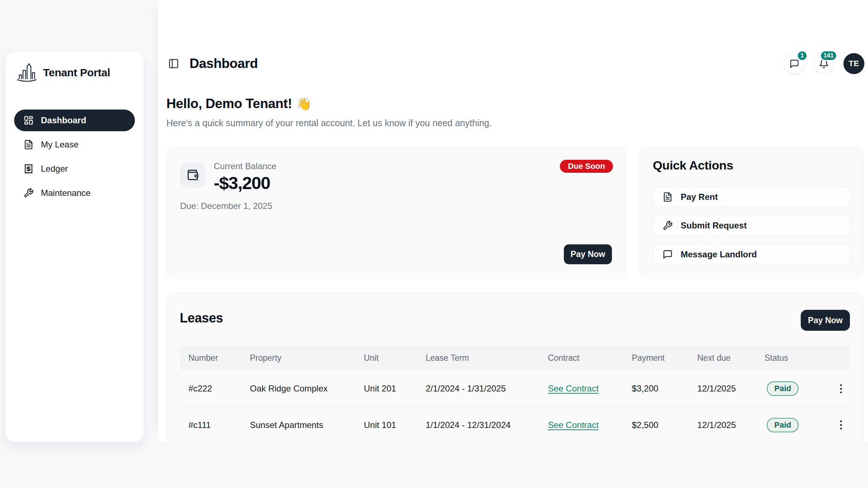  I want to click on receipt-icon, so click(29, 169).